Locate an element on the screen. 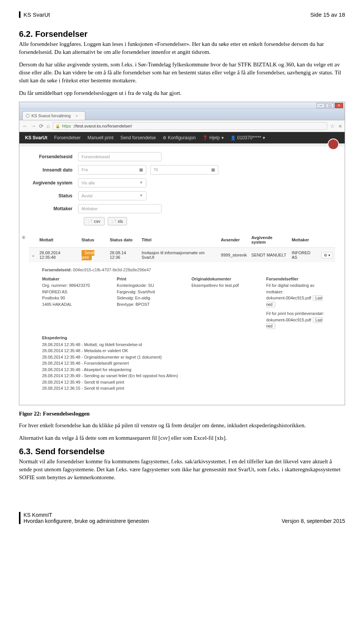  page-footer: KS KommIT Hvordan konfigurere, bruke og … is located at coordinates (182, 518).